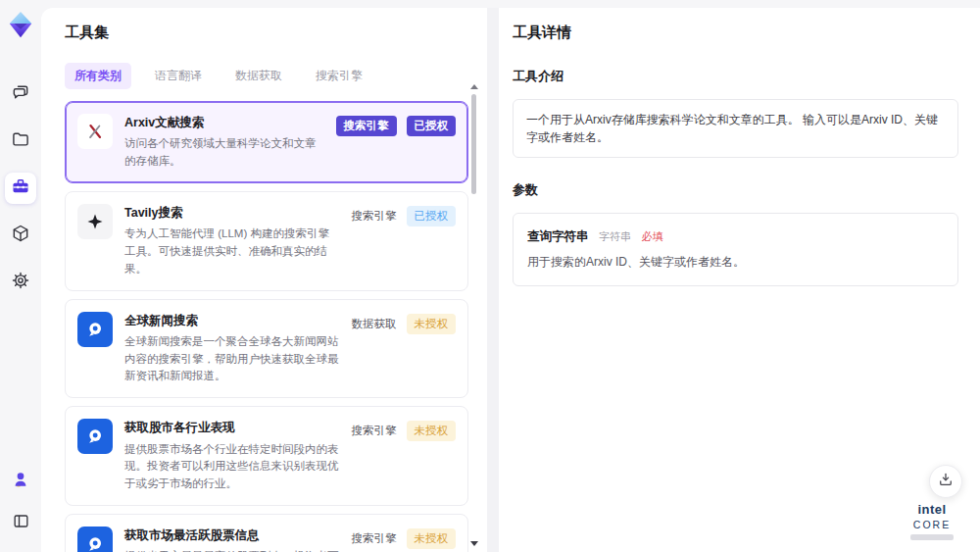  Describe the element at coordinates (339, 76) in the screenshot. I see `tab-3: 搜索引擎` at that location.